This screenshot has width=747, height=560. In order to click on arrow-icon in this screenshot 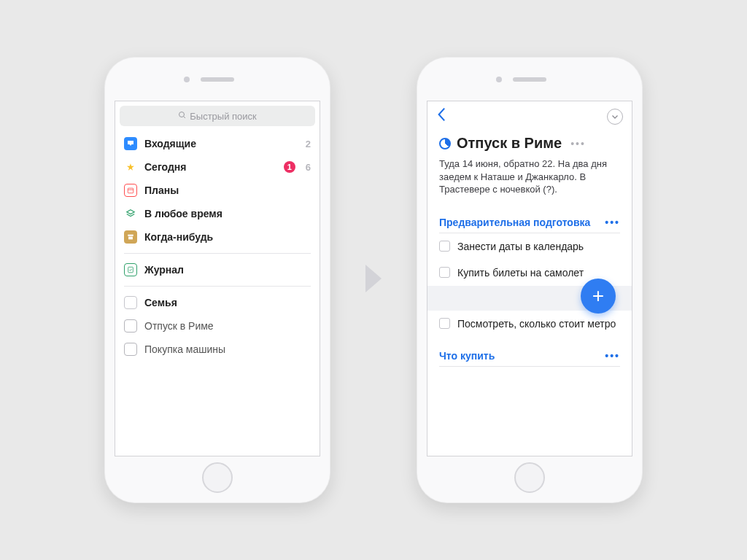, I will do `click(374, 280)`.